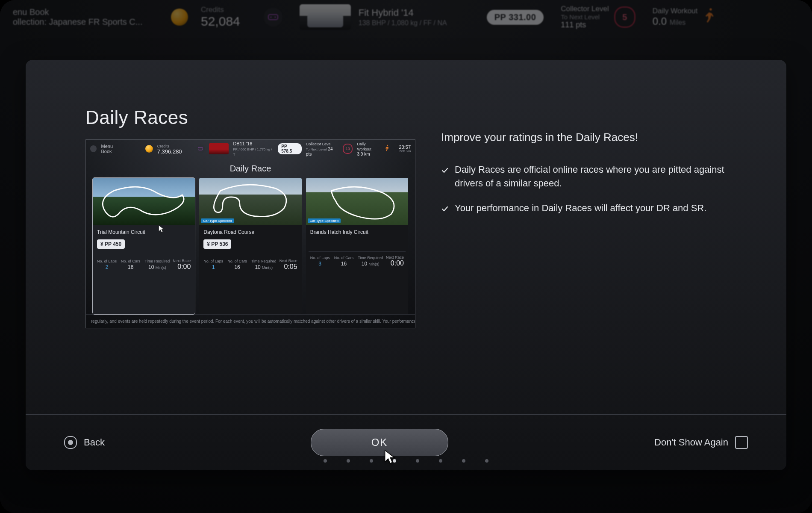 The image size is (812, 513). I want to click on dont-show-again-toggle: Don't Show Again, so click(701, 442).